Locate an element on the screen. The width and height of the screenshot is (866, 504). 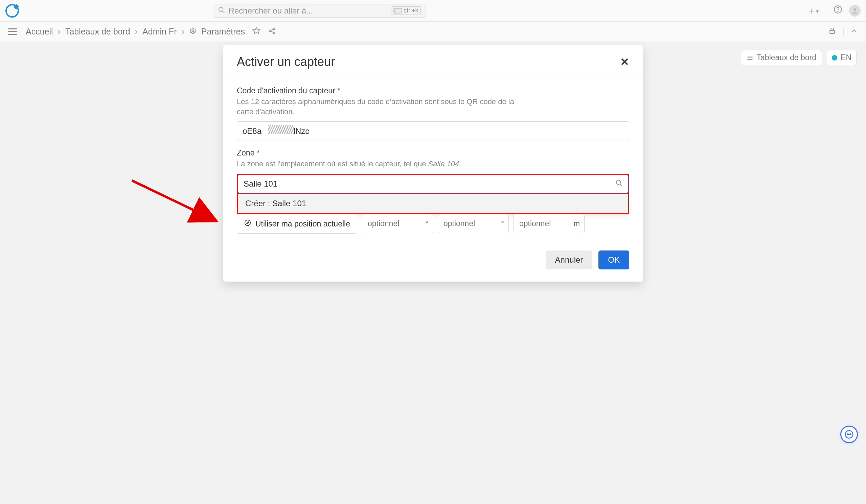
app-logo is located at coordinates (12, 11).